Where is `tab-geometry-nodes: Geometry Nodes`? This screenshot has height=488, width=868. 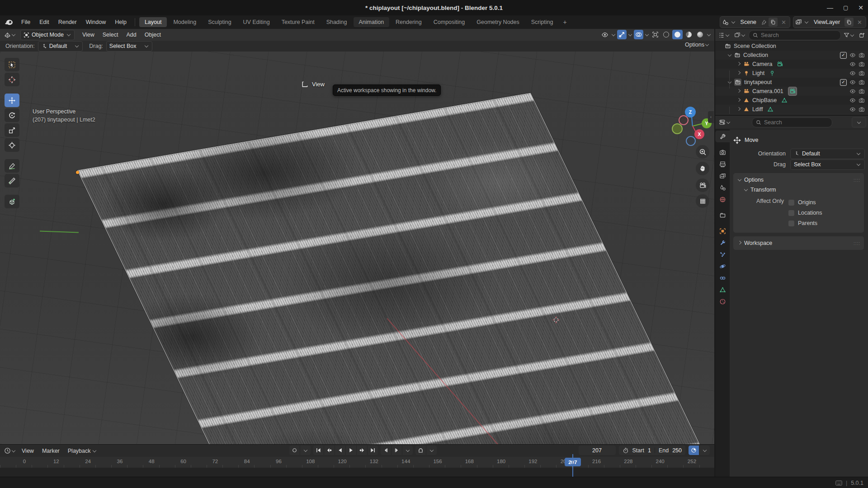 tab-geometry-nodes: Geometry Nodes is located at coordinates (498, 22).